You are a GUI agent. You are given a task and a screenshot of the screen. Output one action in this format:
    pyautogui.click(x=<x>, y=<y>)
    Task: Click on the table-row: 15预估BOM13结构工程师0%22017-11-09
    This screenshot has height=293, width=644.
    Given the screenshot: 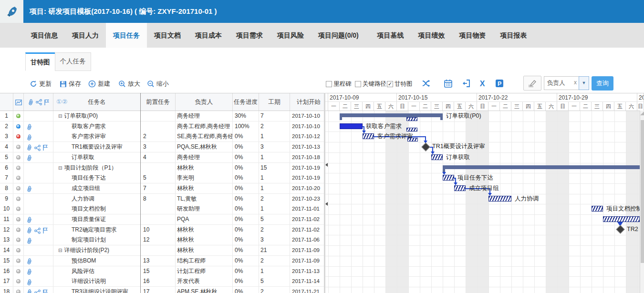 What is the action you would take?
    pyautogui.click(x=162, y=261)
    